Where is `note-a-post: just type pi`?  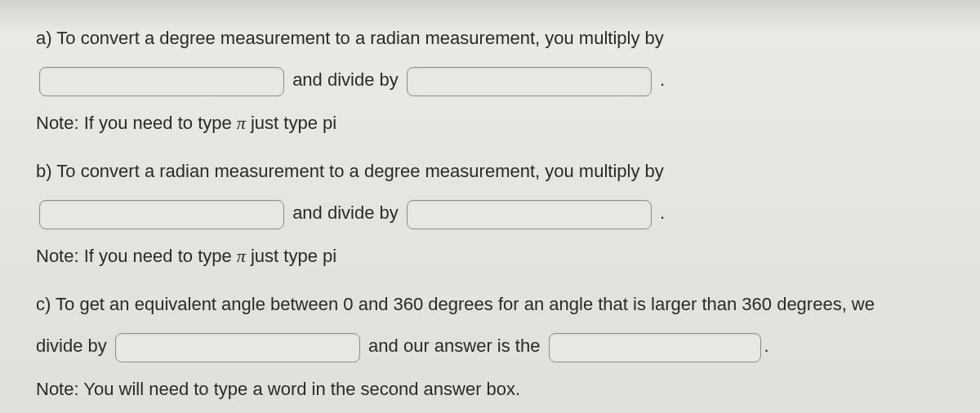 note-a-post: just type pi is located at coordinates (291, 122).